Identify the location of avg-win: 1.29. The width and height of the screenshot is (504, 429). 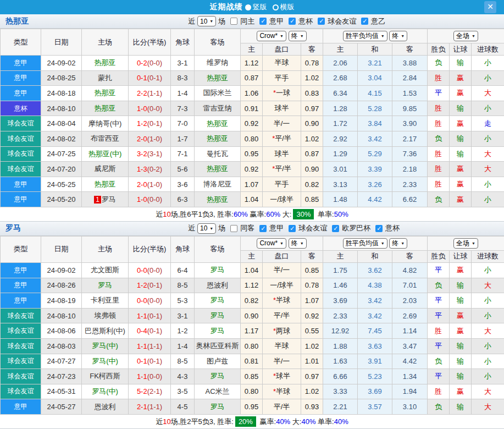
(341, 154).